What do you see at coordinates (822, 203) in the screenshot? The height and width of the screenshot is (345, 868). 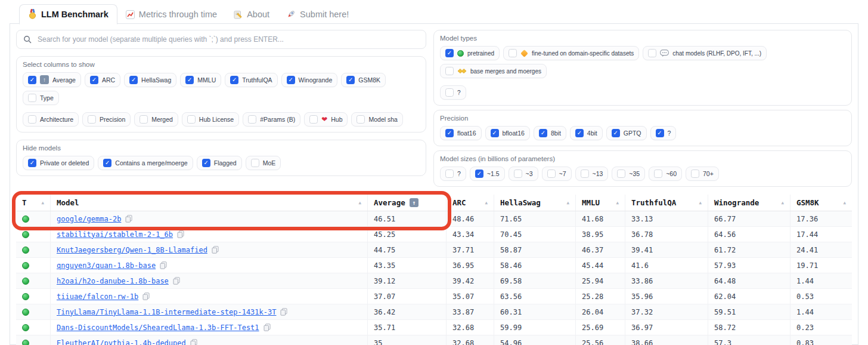 I see `column-header-gsm8k: GSM8K▲` at bounding box center [822, 203].